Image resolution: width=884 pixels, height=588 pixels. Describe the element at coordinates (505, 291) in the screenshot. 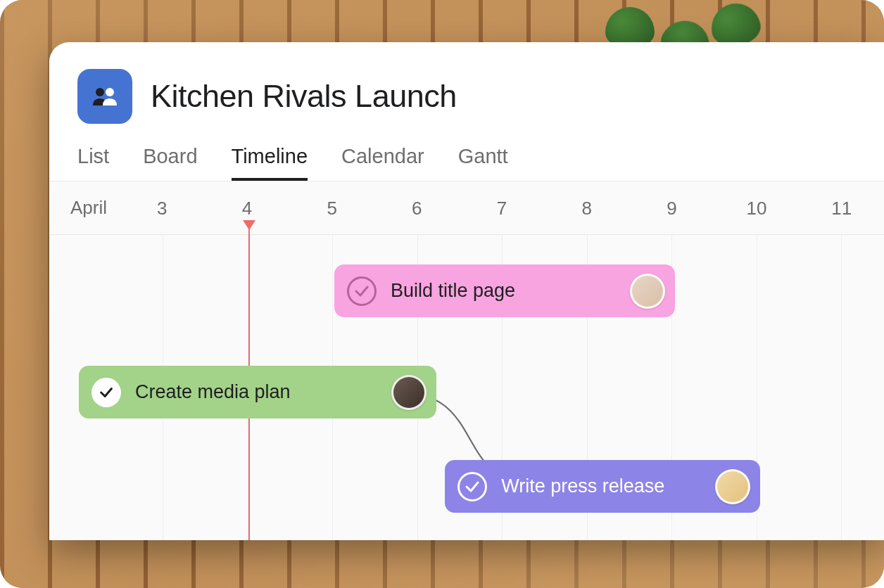

I see `task-build-title-page: Build title page` at that location.